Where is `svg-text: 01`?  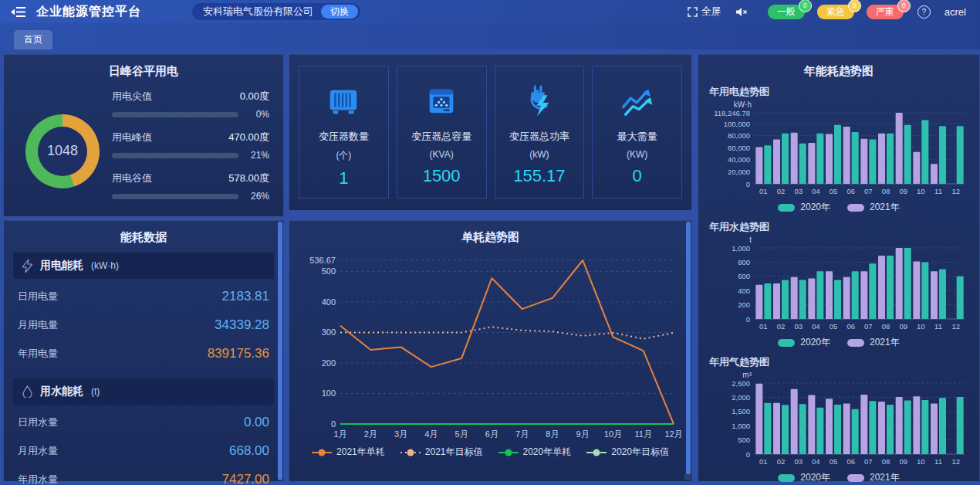 svg-text: 01 is located at coordinates (764, 192).